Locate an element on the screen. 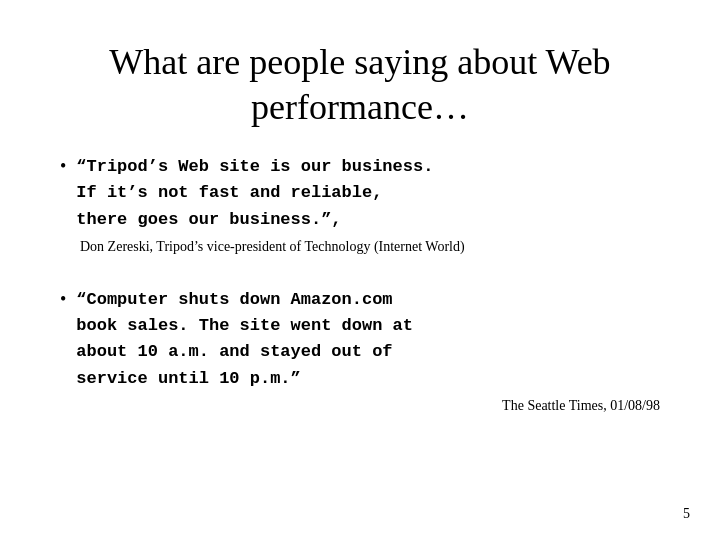  page-number: 5 is located at coordinates (686, 514).